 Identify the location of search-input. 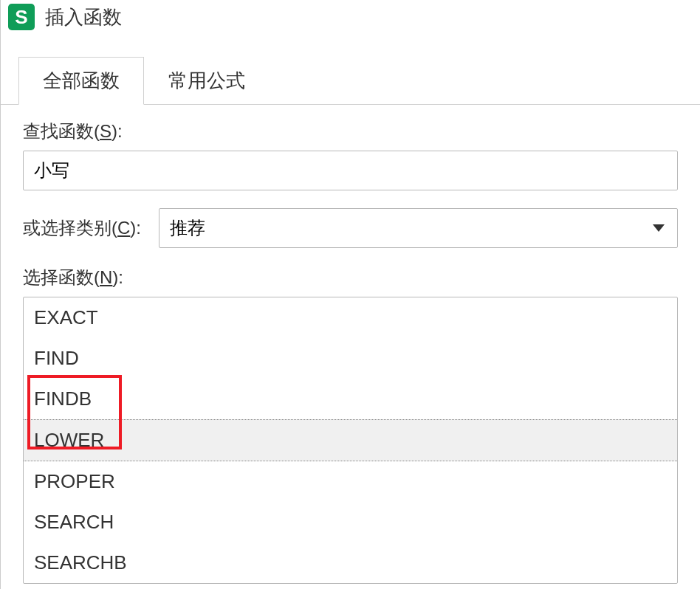
(350, 170).